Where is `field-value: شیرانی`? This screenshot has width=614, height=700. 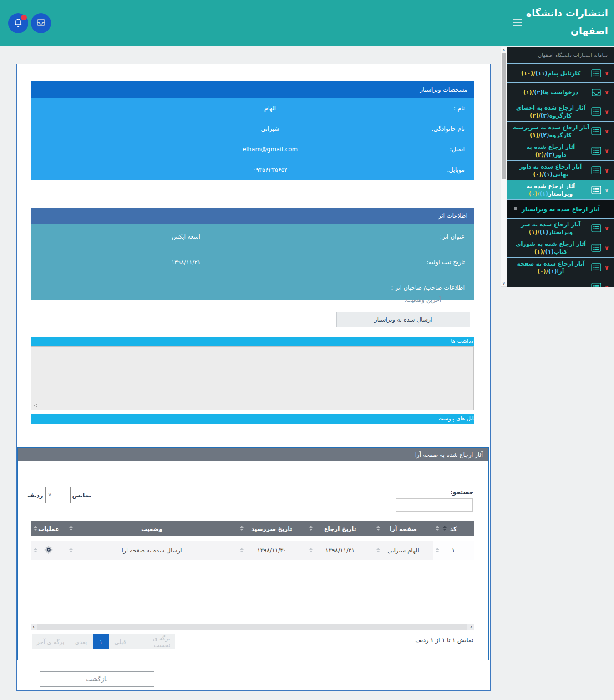 field-value: شیرانی is located at coordinates (270, 128).